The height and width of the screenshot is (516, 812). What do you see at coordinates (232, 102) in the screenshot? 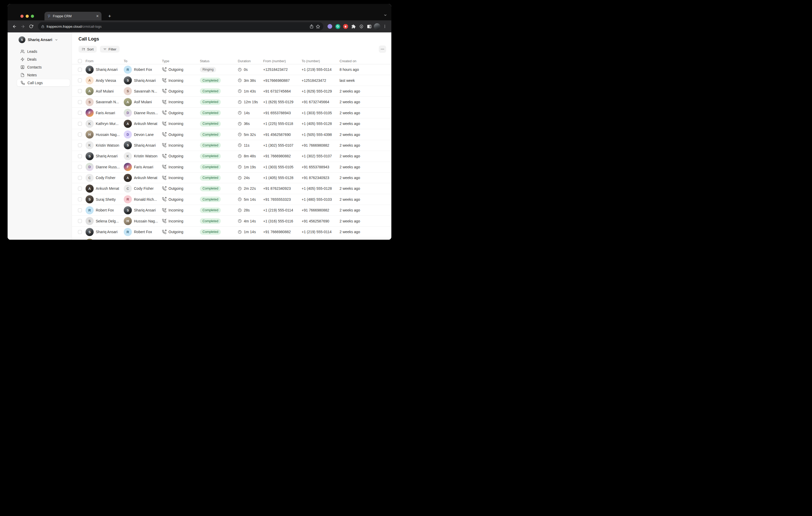
I see `table-row: SSavannah N... AAsif Mulani Incoming Com…` at bounding box center [232, 102].